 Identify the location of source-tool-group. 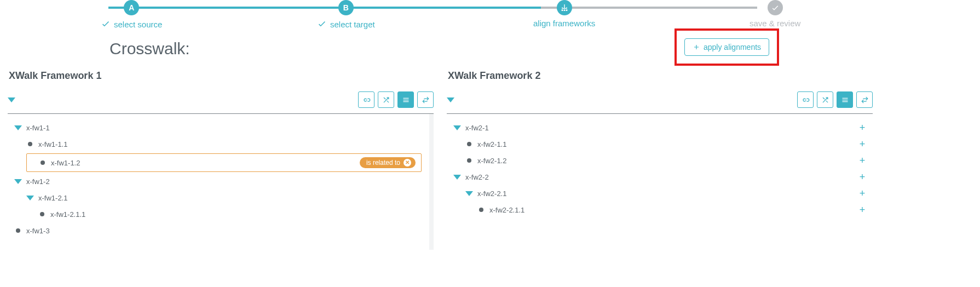
(396, 100).